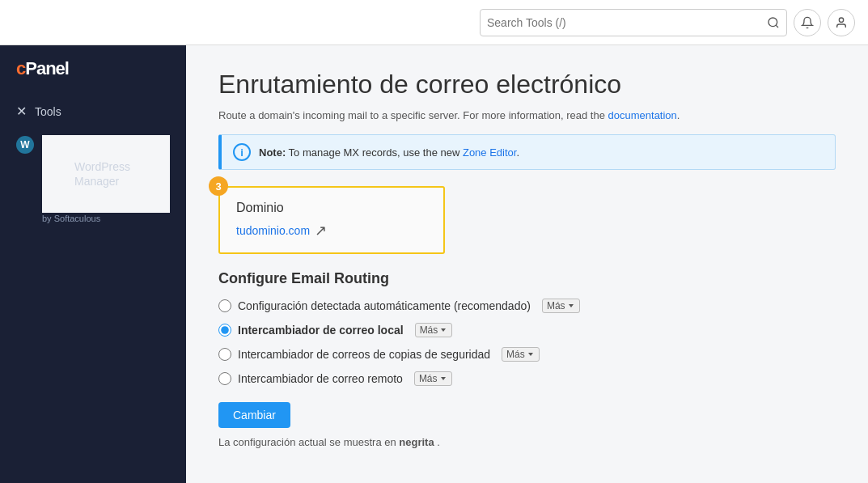  Describe the element at coordinates (93, 77) in the screenshot. I see `logo: cPanel` at that location.